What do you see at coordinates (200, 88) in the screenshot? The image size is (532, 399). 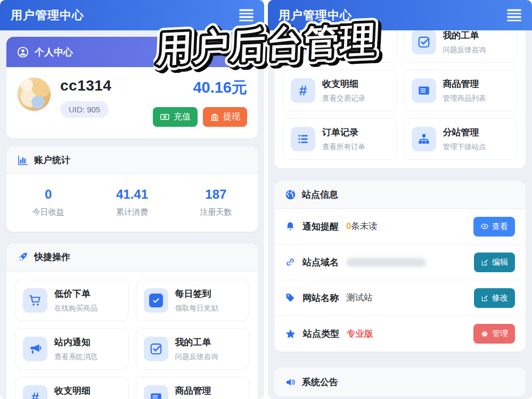 I see `balance-amount: 40.16元` at bounding box center [200, 88].